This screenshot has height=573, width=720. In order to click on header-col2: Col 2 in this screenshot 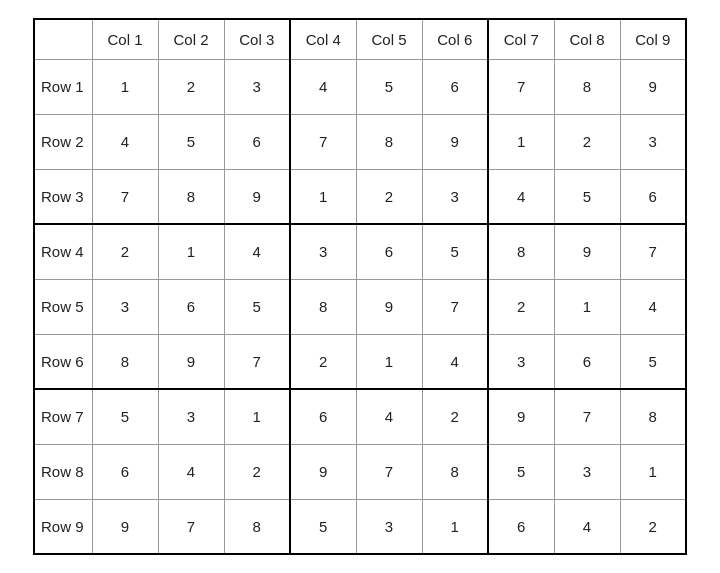, I will do `click(191, 39)`.